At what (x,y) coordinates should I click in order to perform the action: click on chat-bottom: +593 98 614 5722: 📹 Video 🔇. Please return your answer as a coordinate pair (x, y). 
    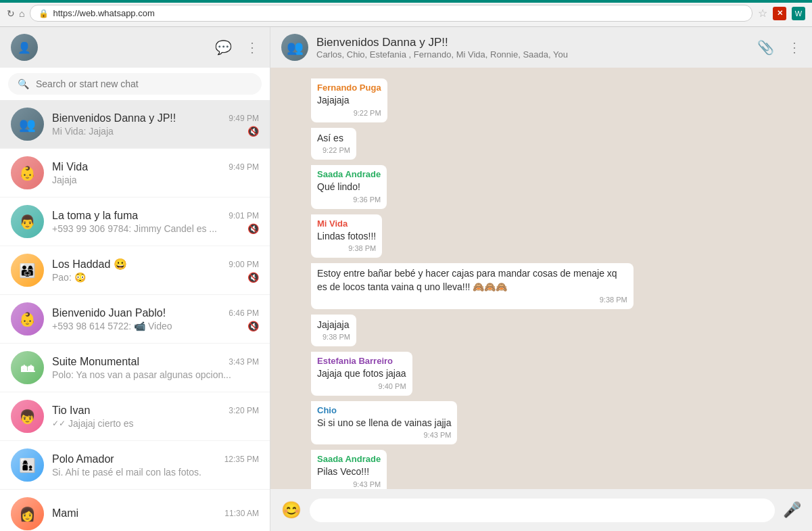
    Looking at the image, I should click on (156, 326).